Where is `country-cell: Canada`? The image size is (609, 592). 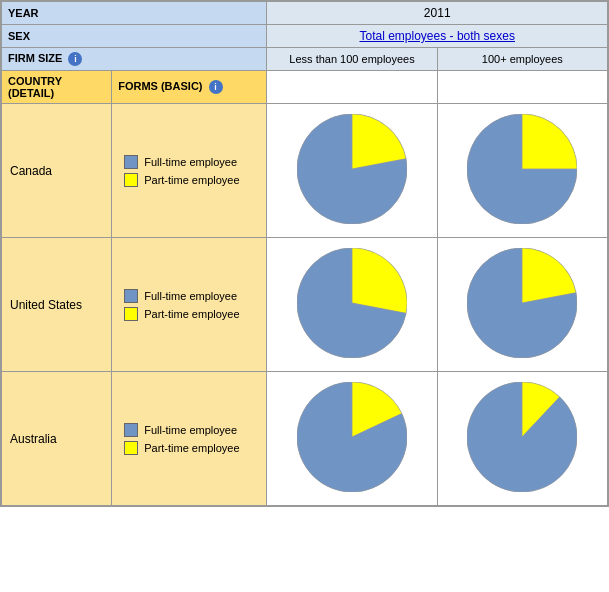
country-cell: Canada is located at coordinates (57, 171).